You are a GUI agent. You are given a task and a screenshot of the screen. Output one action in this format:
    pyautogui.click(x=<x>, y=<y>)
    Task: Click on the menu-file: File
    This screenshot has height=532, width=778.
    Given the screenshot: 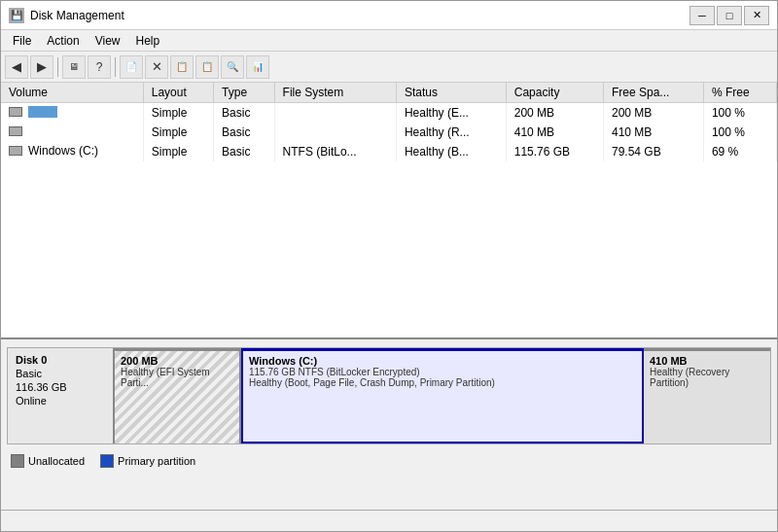 What is the action you would take?
    pyautogui.click(x=21, y=41)
    